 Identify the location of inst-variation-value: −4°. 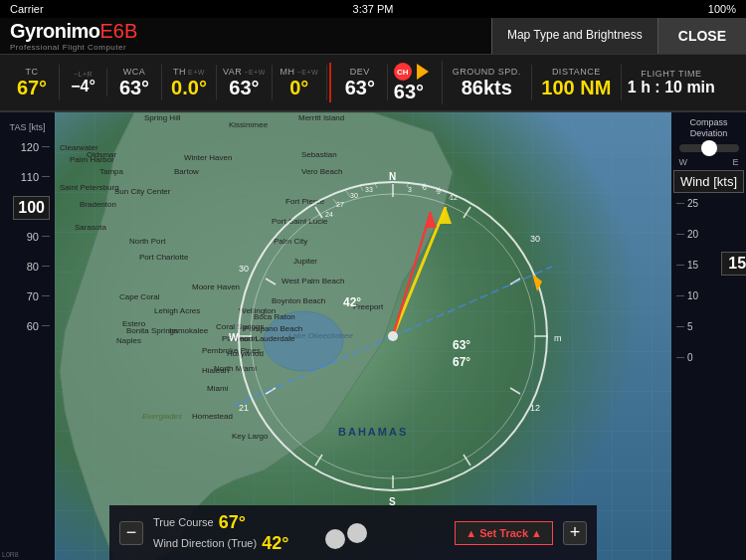
(84, 87).